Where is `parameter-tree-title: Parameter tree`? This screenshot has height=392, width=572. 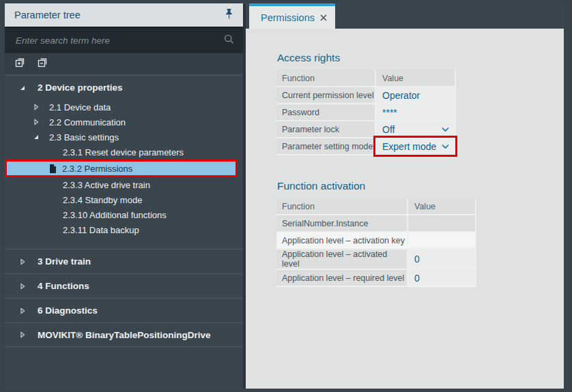 parameter-tree-title: Parameter tree is located at coordinates (48, 15).